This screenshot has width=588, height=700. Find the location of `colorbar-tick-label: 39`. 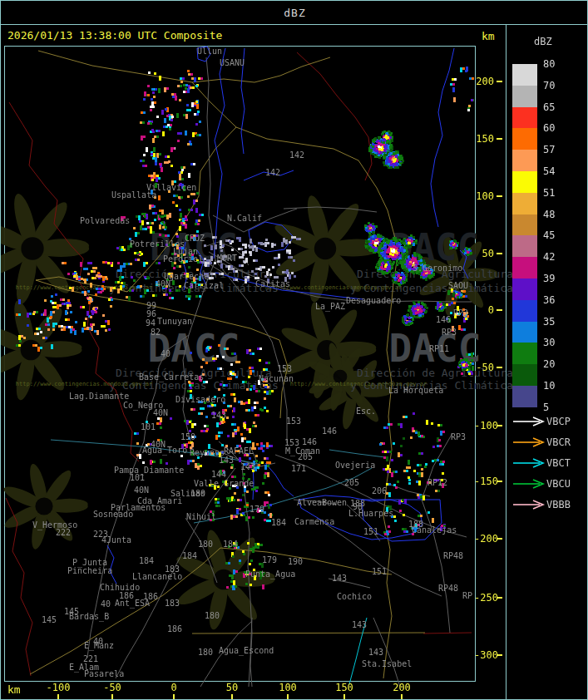

colorbar-tick-label: 39 is located at coordinates (549, 279).